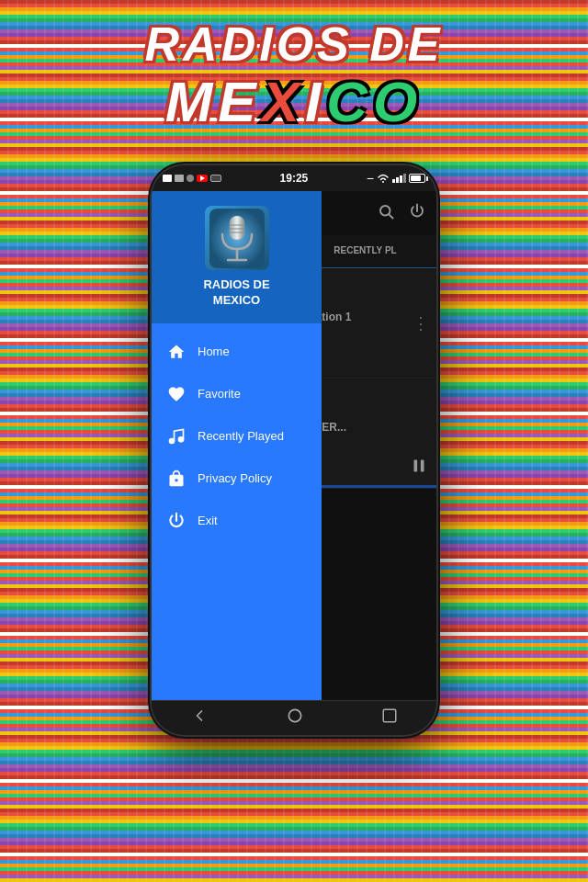  I want to click on drawer-logo, so click(237, 238).